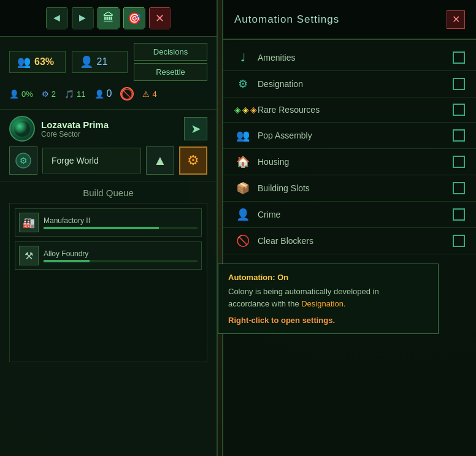 The width and height of the screenshot is (476, 456). I want to click on designation-auto-icon: ⚙, so click(243, 84).